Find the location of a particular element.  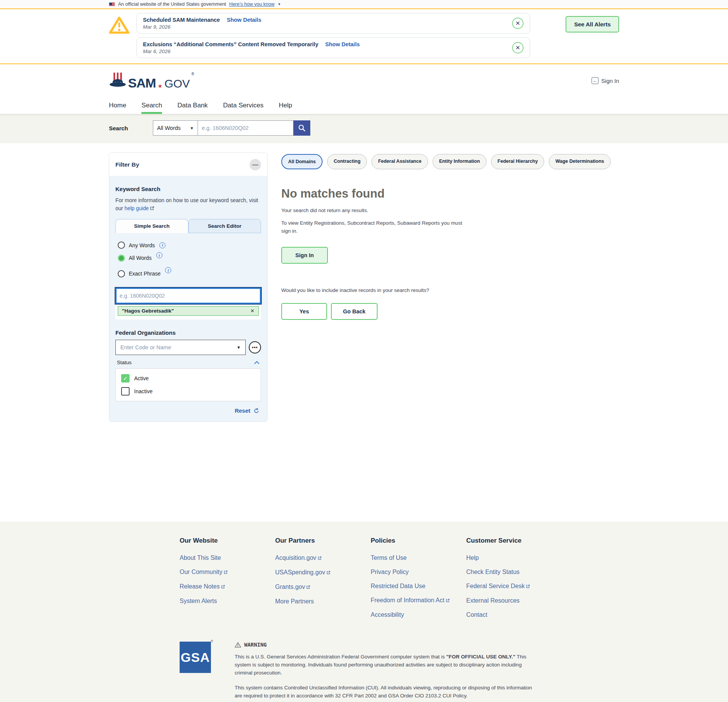

exact-phrase-label: Exact Phrase is located at coordinates (144, 274).